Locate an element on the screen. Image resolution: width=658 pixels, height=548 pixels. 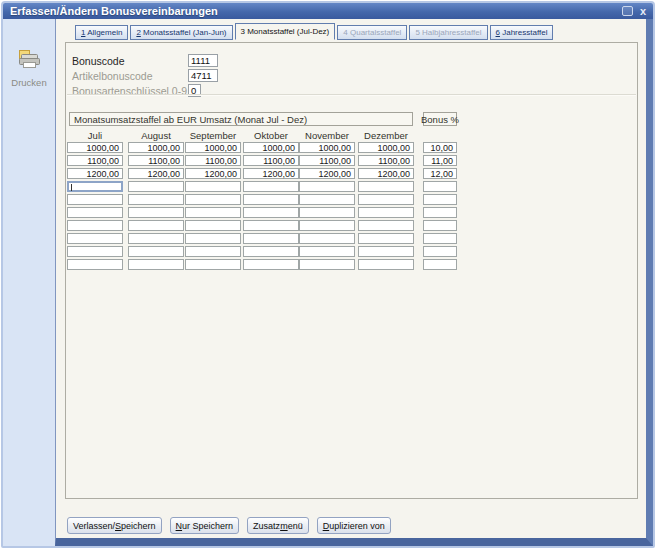
label-text: peichern is located at coordinates (138, 526).